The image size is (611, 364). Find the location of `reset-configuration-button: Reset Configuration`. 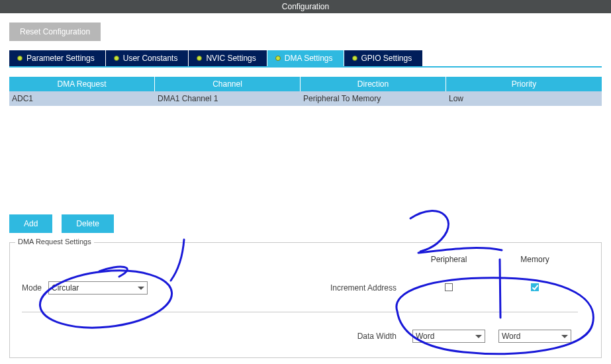

reset-configuration-button: Reset Configuration is located at coordinates (55, 32).